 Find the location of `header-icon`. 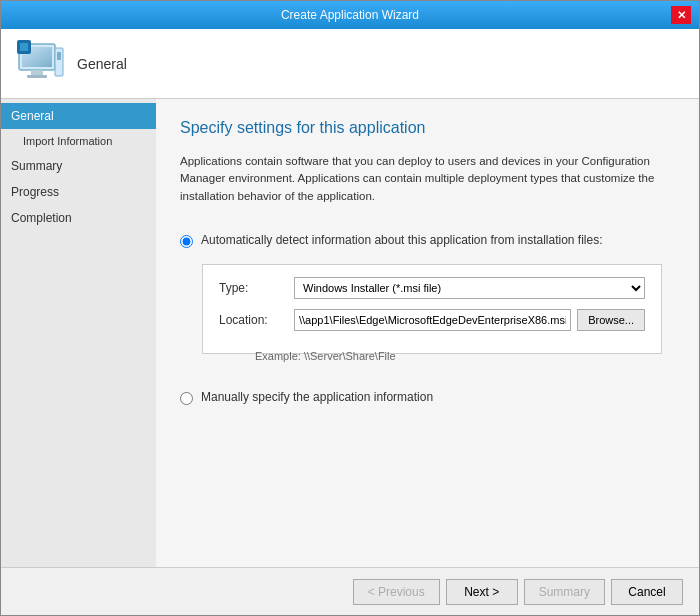

header-icon is located at coordinates (41, 64).